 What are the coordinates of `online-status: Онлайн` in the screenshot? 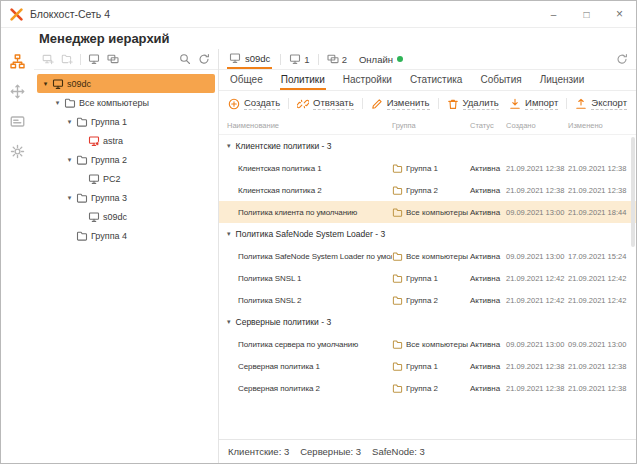 It's located at (381, 60).